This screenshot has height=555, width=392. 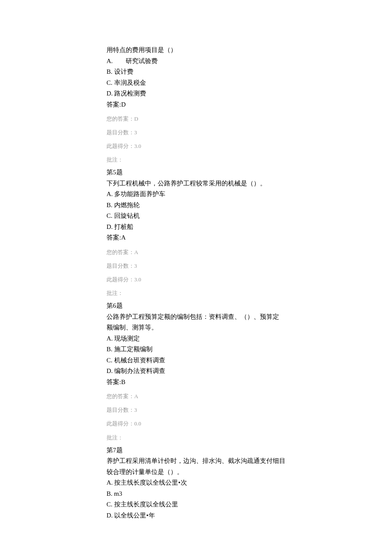 What do you see at coordinates (196, 238) in the screenshot?
I see `q5-answer: 答案:A` at bounding box center [196, 238].